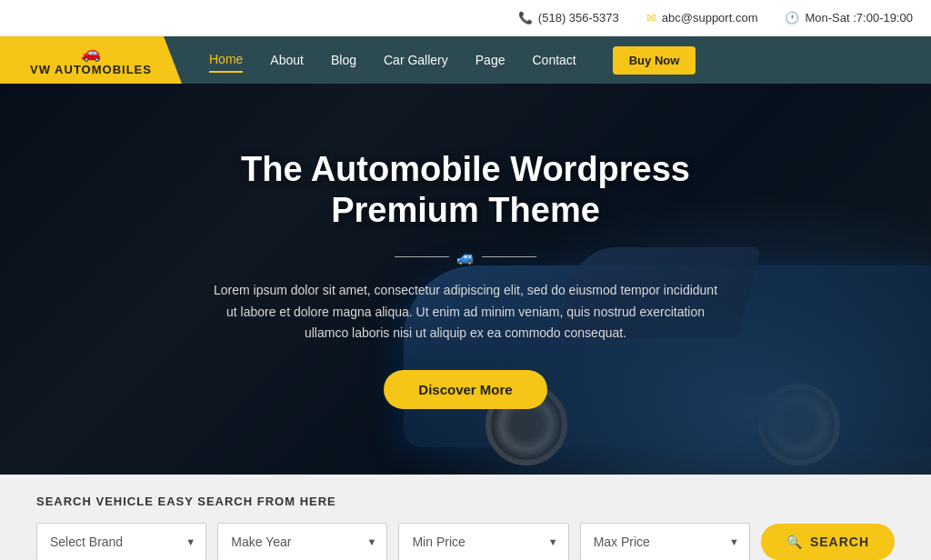  What do you see at coordinates (554, 60) in the screenshot?
I see `nav-contact: Contact` at bounding box center [554, 60].